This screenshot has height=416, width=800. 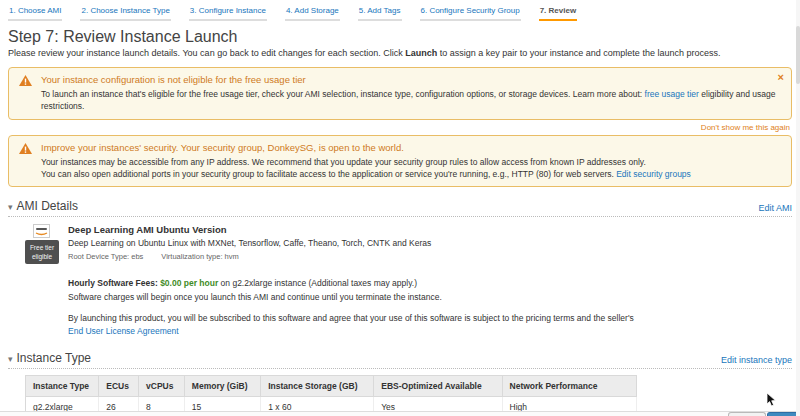 I want to click on instance-type-table: Instance TypeECUsvCPUsMemory (GiB)Instan…, so click(x=331, y=396).